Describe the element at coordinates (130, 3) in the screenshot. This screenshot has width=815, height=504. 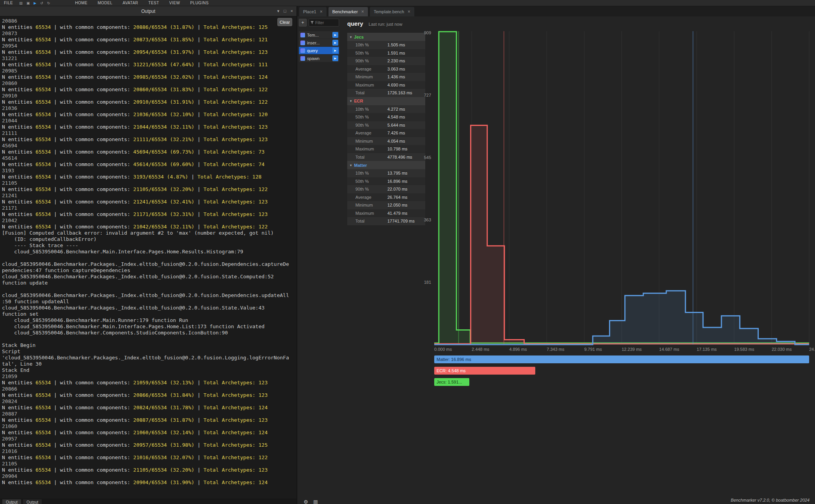
I see `menu-avatar: AVATAR` at that location.